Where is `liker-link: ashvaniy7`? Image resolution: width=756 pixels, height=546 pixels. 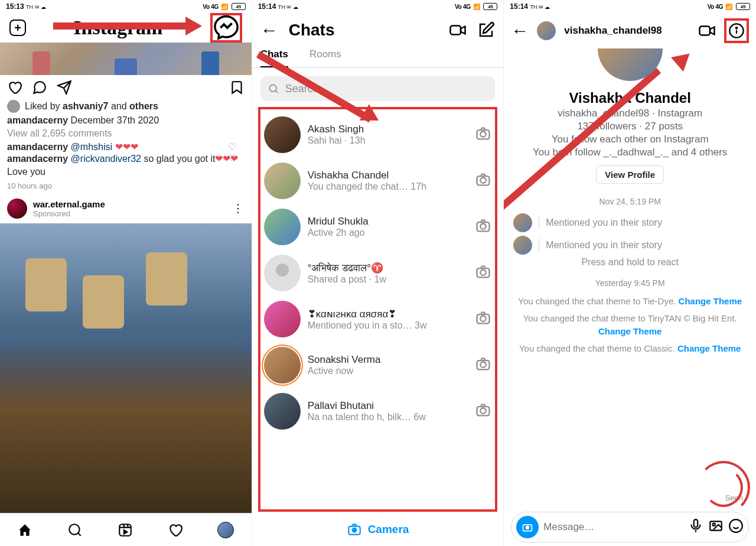
liker-link: ashvaniy7 is located at coordinates (85, 106).